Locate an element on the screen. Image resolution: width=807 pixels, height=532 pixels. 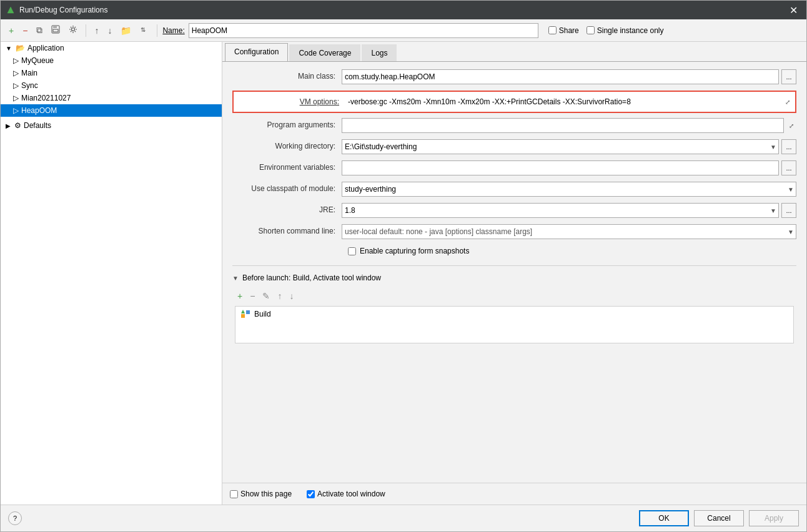
tree-item-heapoom: ▷ HeapOOM is located at coordinates (111, 111).